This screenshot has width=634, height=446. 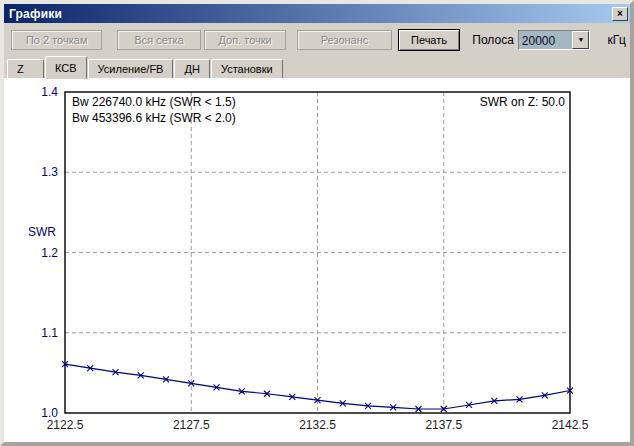 What do you see at coordinates (317, 40) in the screenshot?
I see `toolbar: По 2 точкам Вся сетка Доп. точки Резонан…` at bounding box center [317, 40].